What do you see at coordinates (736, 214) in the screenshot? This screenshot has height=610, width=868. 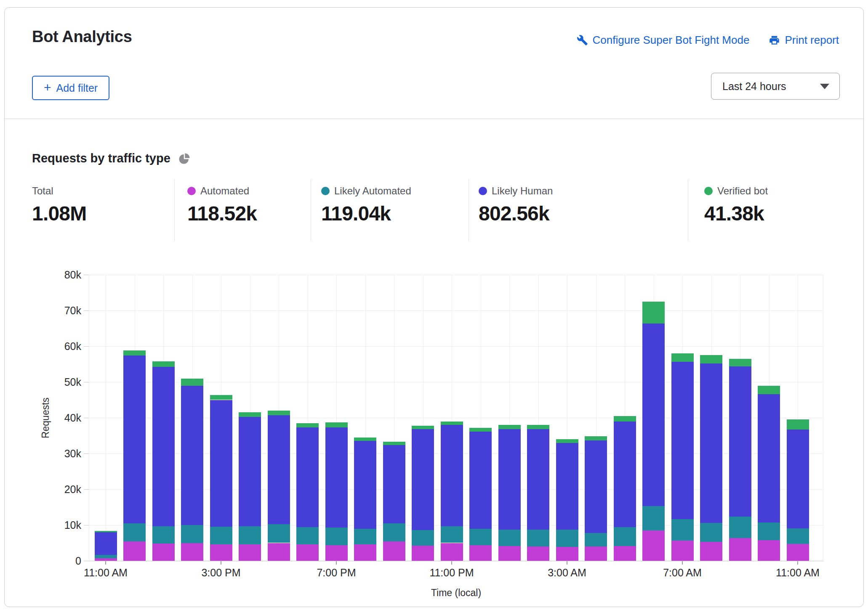 I see `stat-value: 41.38k` at bounding box center [736, 214].